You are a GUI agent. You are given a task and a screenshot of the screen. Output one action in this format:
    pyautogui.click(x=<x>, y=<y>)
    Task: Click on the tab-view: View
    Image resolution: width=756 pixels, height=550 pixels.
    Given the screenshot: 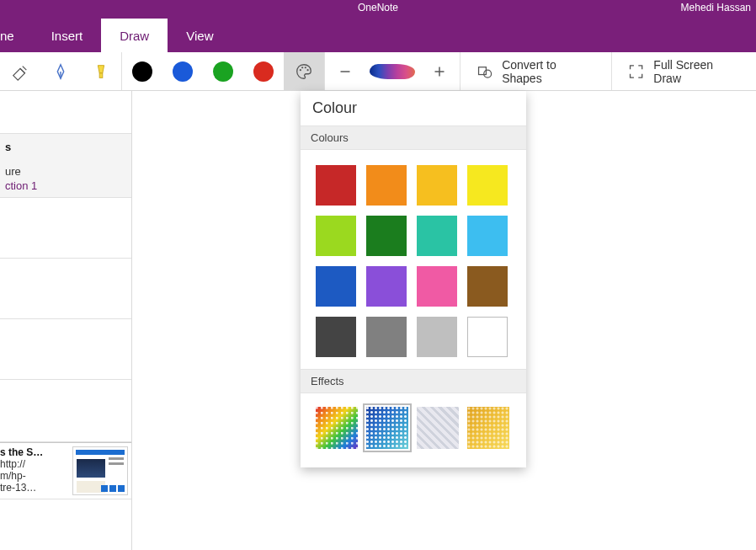 What is the action you would take?
    pyautogui.click(x=200, y=35)
    